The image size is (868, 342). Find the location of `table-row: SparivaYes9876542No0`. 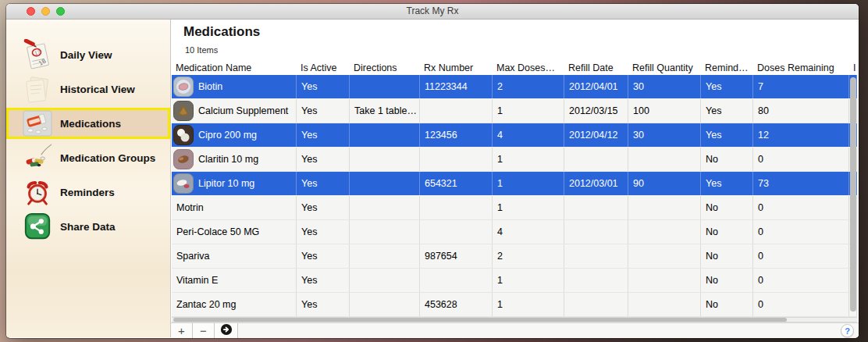

table-row: SparivaYes9876542No0 is located at coordinates (514, 256).